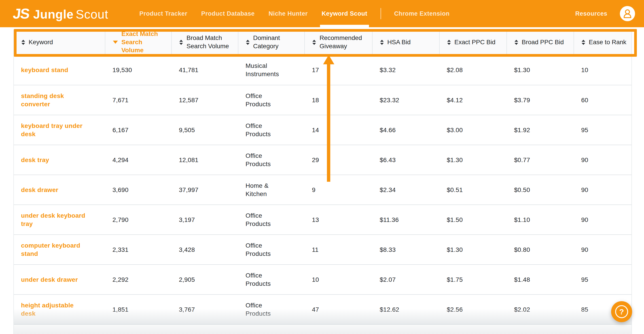  What do you see at coordinates (271, 42) in the screenshot?
I see `column-header-dominant-category: Dominant Category` at bounding box center [271, 42].